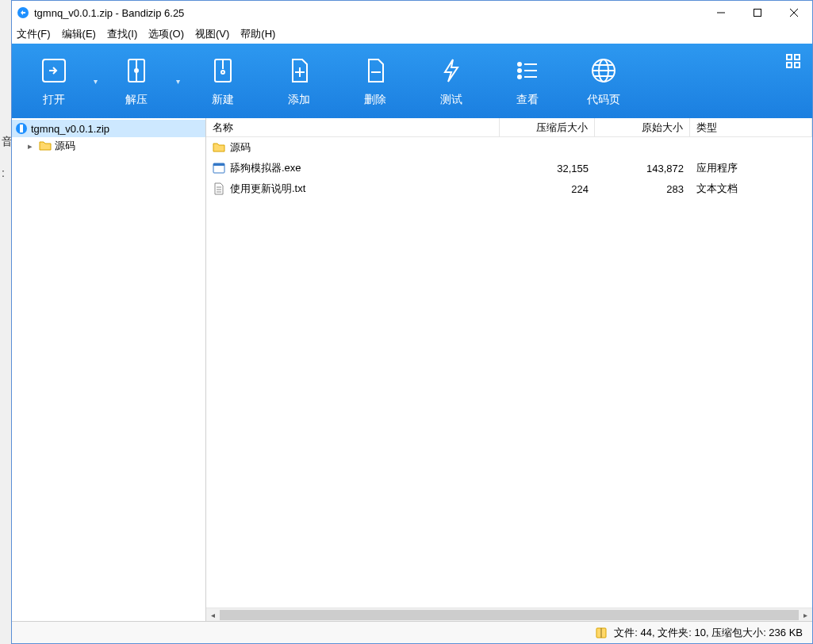 The image size is (813, 644). I want to click on zip-icon, so click(21, 128).